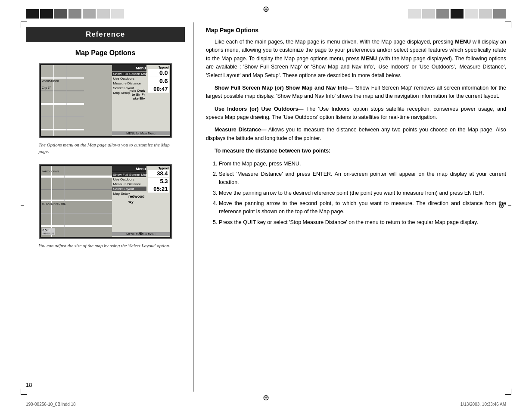  Describe the element at coordinates (283, 88) in the screenshot. I see `subsec1-head: Show Full Screen Map (or) Show Map and N…` at that location.